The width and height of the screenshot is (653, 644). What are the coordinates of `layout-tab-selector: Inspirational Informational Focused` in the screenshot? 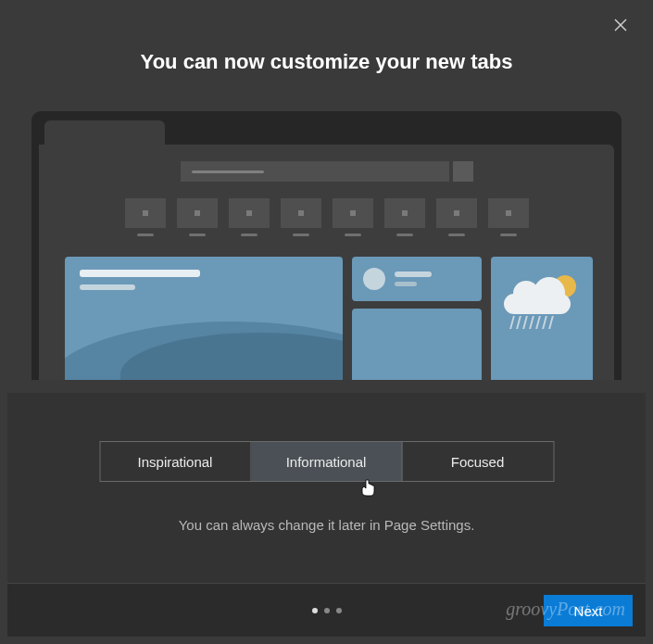 It's located at (326, 461).